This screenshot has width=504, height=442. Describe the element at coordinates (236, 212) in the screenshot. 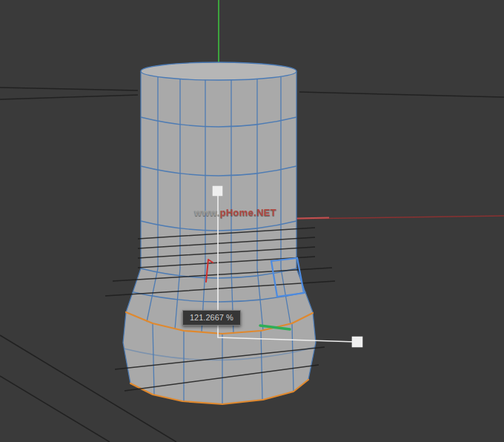

I see `watermark: www.pHome.NET` at that location.